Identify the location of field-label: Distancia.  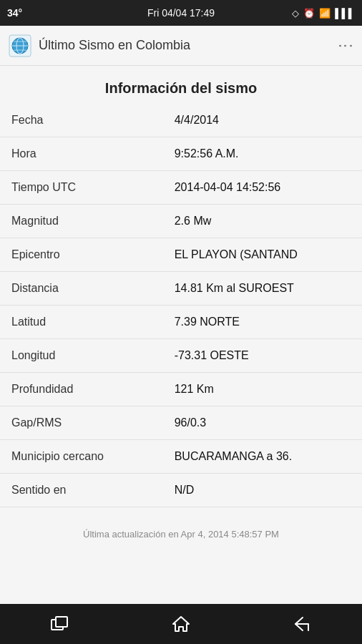
(82, 289).